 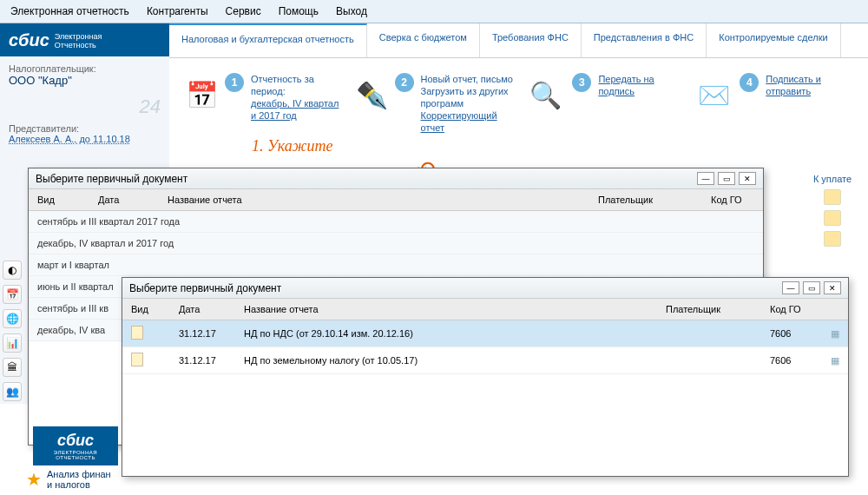 What do you see at coordinates (749, 82) in the screenshot?
I see `step4-badge: 4` at bounding box center [749, 82].